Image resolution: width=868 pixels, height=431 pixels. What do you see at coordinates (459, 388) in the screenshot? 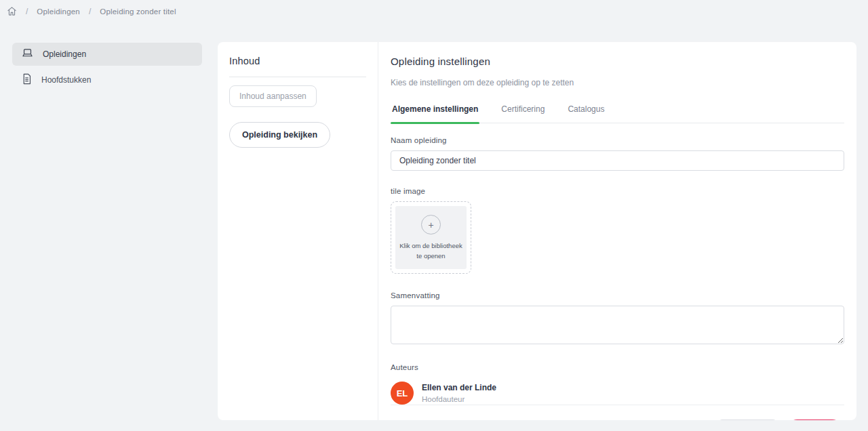
I see `author-name: Ellen van der Linde` at bounding box center [459, 388].